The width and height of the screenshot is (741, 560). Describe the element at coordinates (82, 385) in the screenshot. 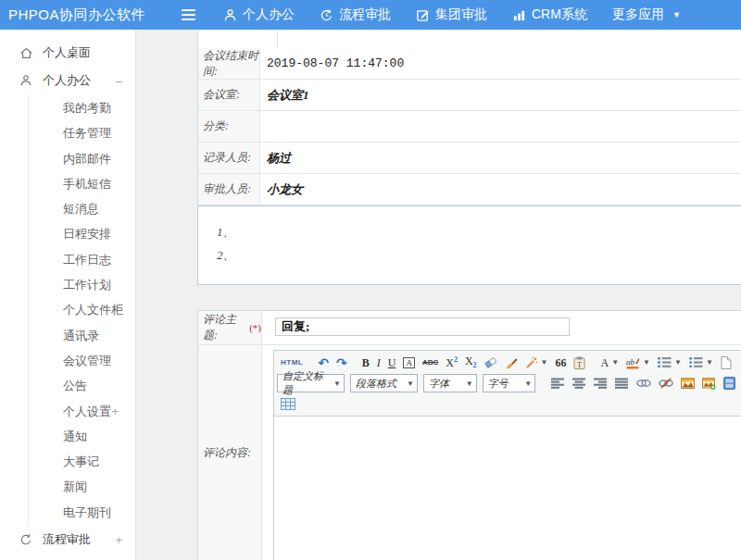

I see `sidebar-item-announcement: 公告` at that location.